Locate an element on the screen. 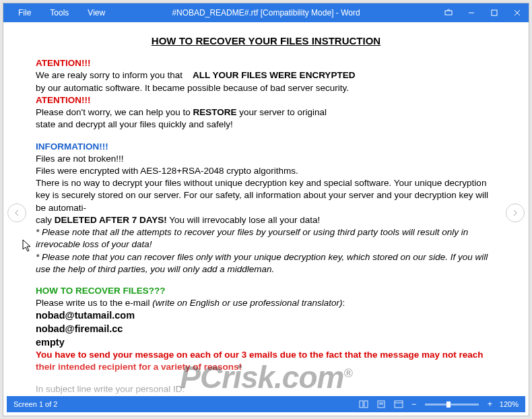  status-bar: Screen 1 of 2 − + 120% is located at coordinates (266, 404).